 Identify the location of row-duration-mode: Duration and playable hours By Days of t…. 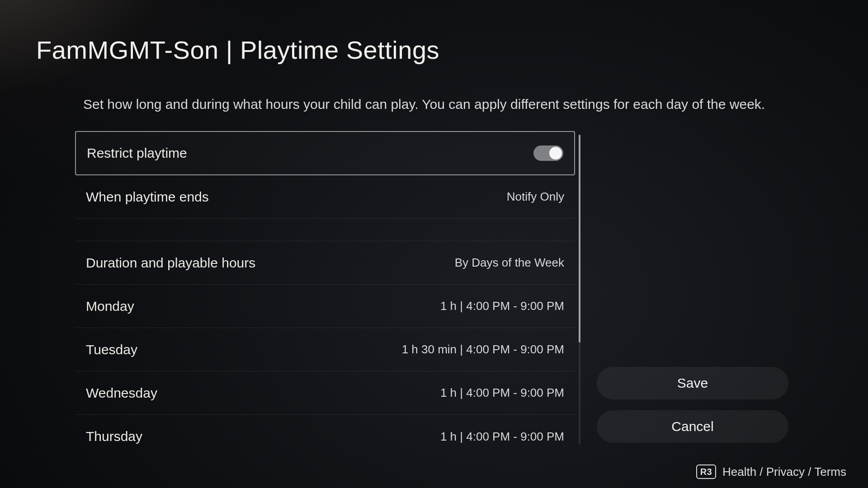
(325, 263).